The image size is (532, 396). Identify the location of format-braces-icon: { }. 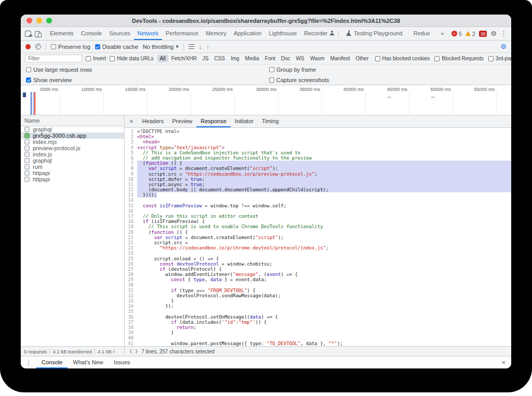
(134, 351).